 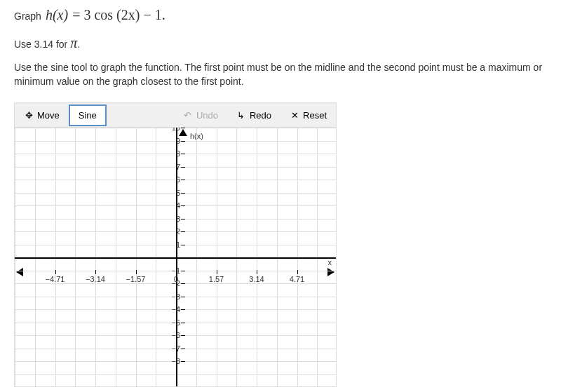 What do you see at coordinates (174, 154) in the screenshot?
I see `y-tick-label: 8` at bounding box center [174, 154].